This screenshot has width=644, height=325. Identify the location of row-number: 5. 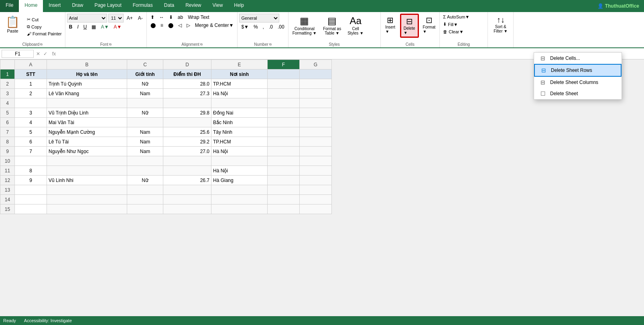
(8, 113).